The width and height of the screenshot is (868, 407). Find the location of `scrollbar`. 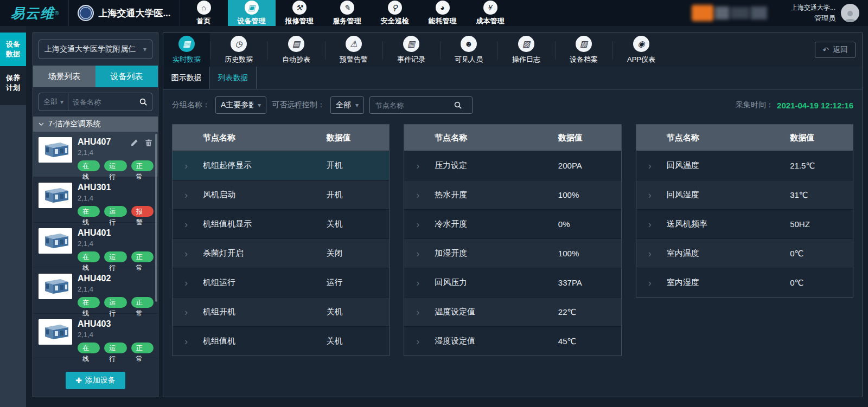

scrollbar is located at coordinates (156, 218).